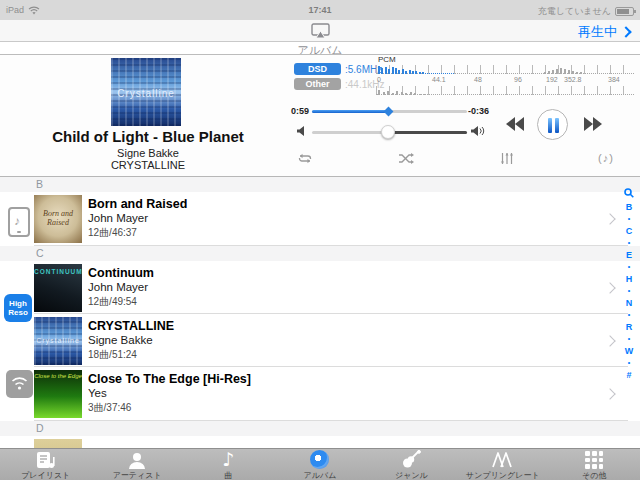  I want to click on index-letter: B, so click(630, 207).